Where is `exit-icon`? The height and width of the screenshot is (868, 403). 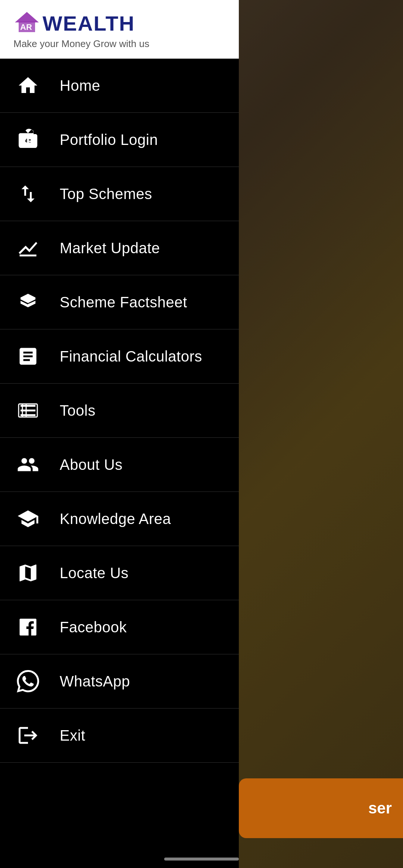 exit-icon is located at coordinates (28, 735).